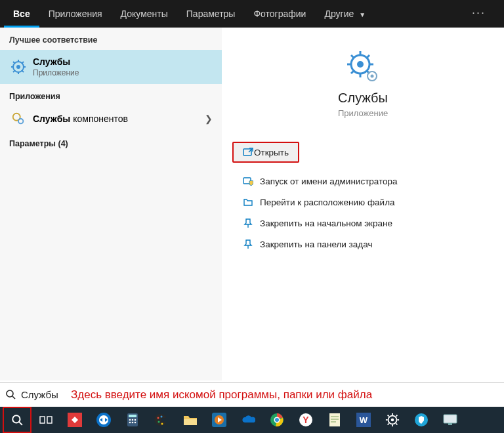  Describe the element at coordinates (18, 67) in the screenshot. I see `services-gear-icon` at that location.